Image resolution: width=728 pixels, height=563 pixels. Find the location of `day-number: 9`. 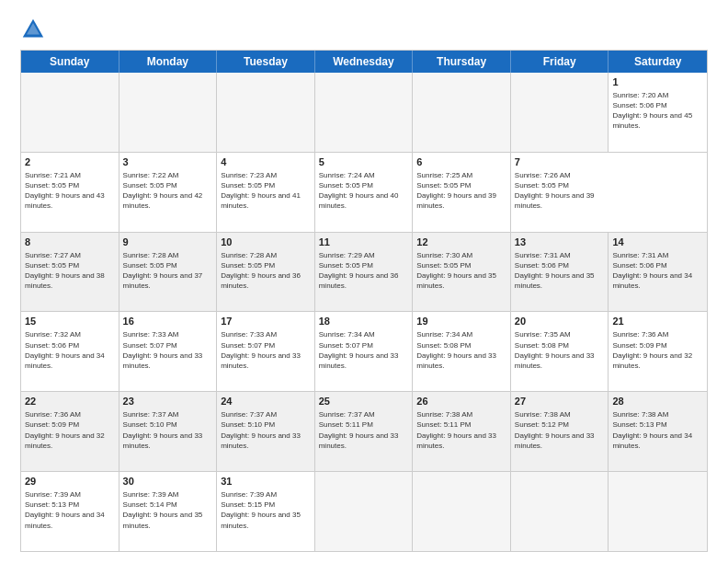

day-number: 9 is located at coordinates (168, 243).